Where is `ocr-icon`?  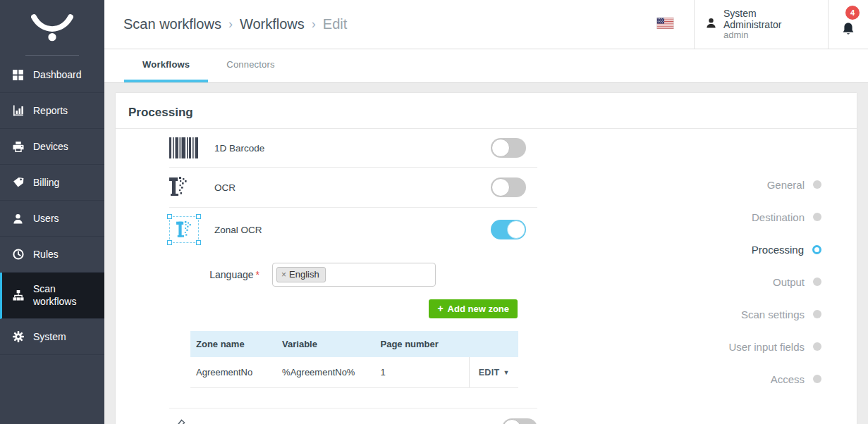
ocr-icon is located at coordinates (185, 187).